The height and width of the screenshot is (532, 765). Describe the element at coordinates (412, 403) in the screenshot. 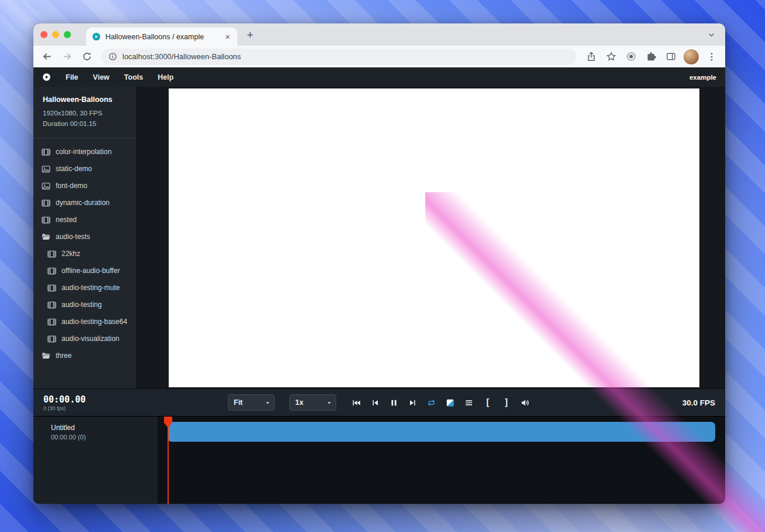

I see `next-frame-button` at that location.